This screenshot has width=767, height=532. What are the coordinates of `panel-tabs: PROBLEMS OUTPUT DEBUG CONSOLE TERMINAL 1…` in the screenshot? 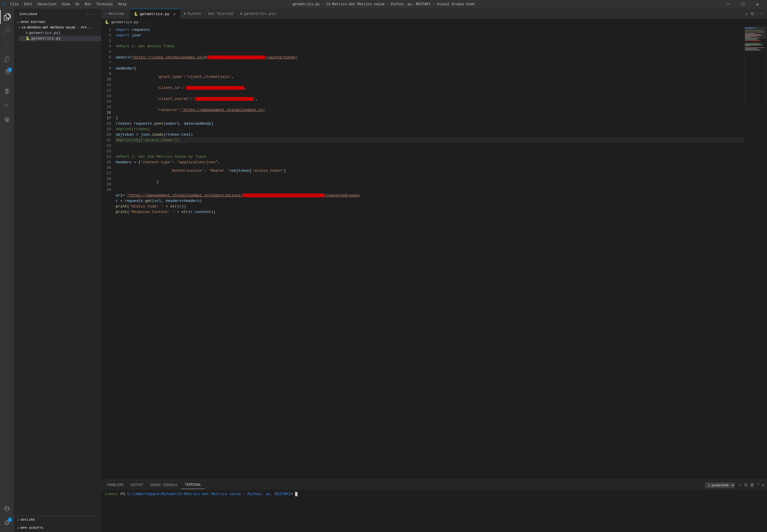 It's located at (434, 485).